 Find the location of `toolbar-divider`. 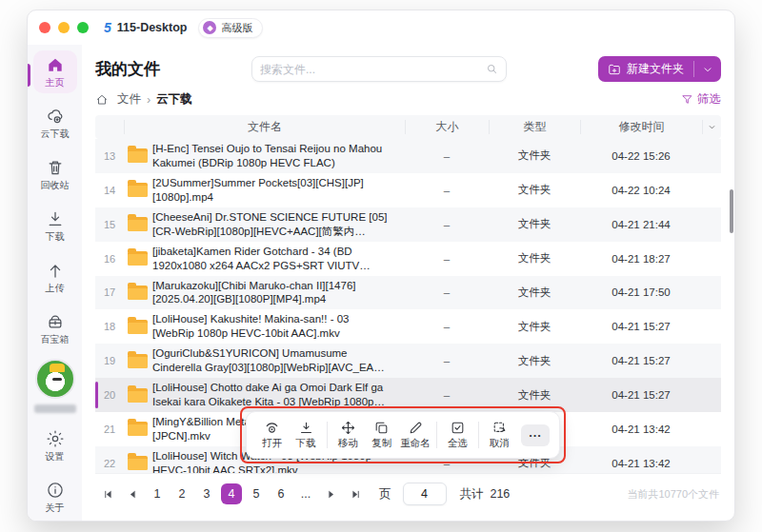

toolbar-divider is located at coordinates (328, 435).